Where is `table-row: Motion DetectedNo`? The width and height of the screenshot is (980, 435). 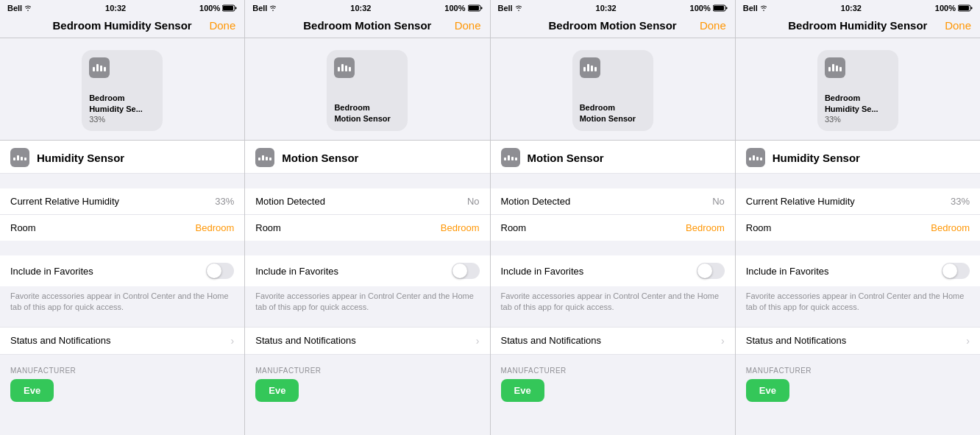 table-row: Motion DetectedNo is located at coordinates (367, 202).